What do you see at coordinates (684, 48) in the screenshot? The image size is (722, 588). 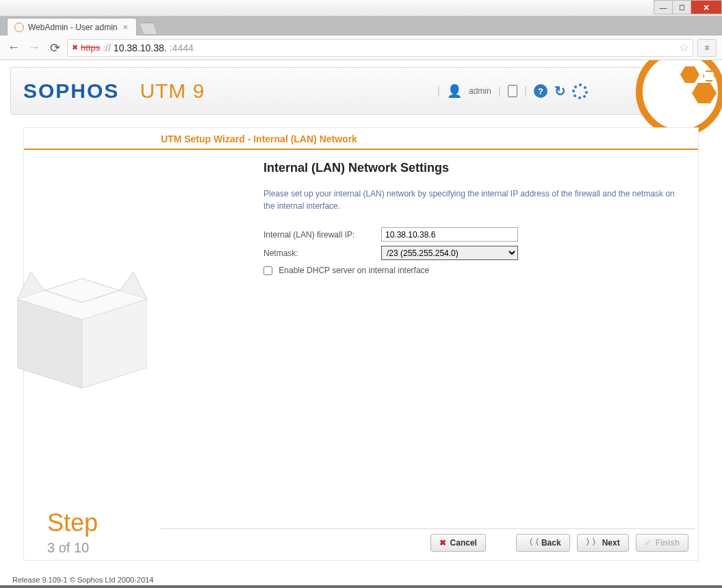 I see `bookmark-star-icon: ☆` at bounding box center [684, 48].